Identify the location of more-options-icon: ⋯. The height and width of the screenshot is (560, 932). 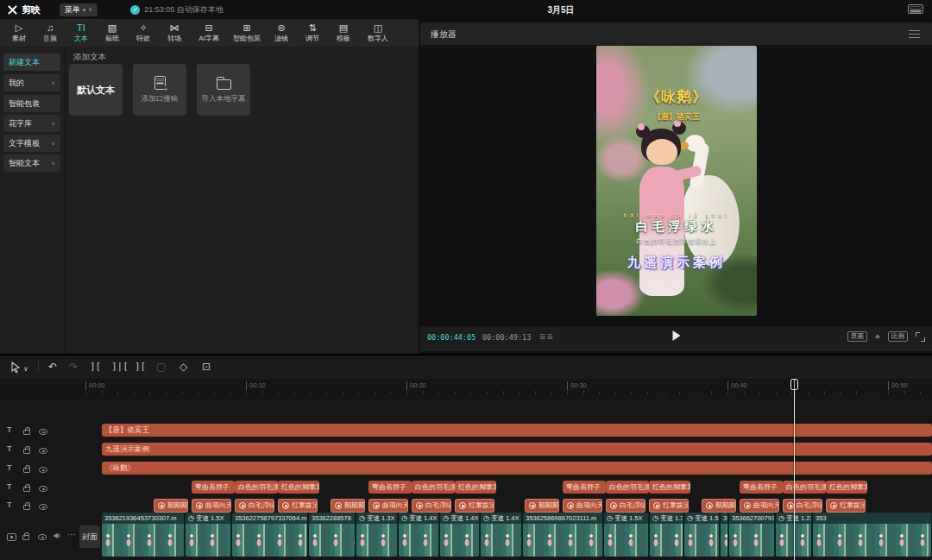
(72, 535).